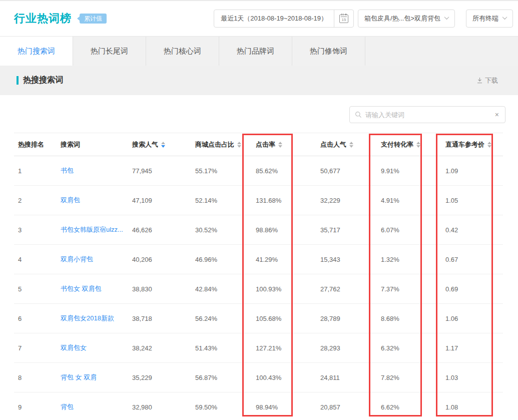 Image resolution: width=518 pixels, height=420 pixels. Describe the element at coordinates (346, 289) in the screenshot. I see `cell-click-popularity: 27,762` at that location.